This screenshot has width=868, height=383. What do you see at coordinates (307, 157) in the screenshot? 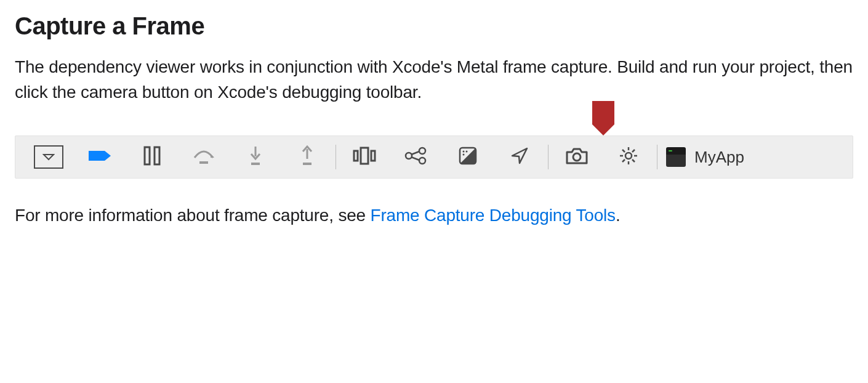
I see `step-out-button` at bounding box center [307, 157].